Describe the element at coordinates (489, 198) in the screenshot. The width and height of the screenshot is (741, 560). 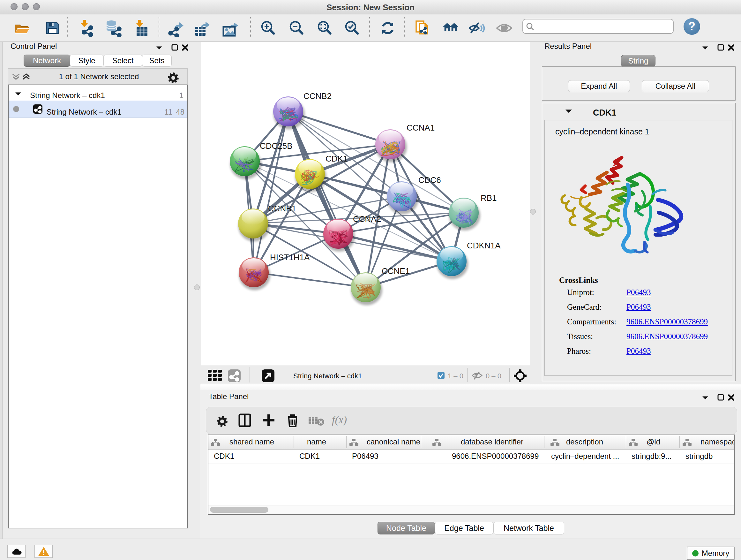
I see `svg-text: RB1` at that location.